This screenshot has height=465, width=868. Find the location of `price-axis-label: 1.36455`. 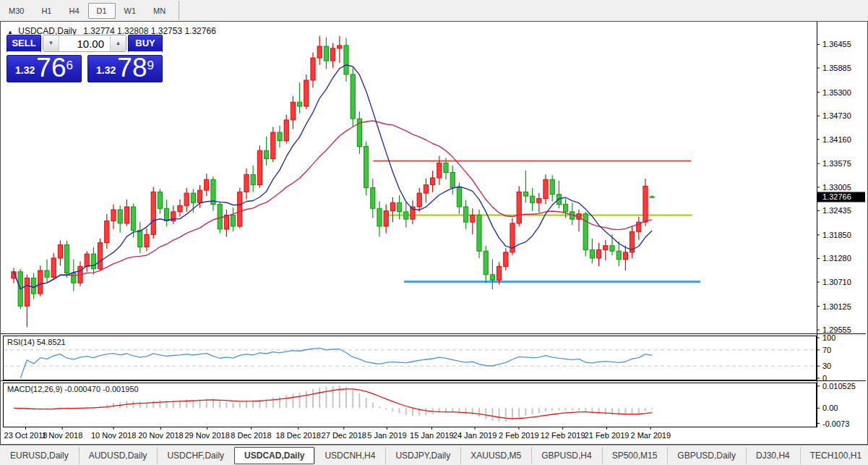

price-axis-label: 1.36455 is located at coordinates (837, 44).